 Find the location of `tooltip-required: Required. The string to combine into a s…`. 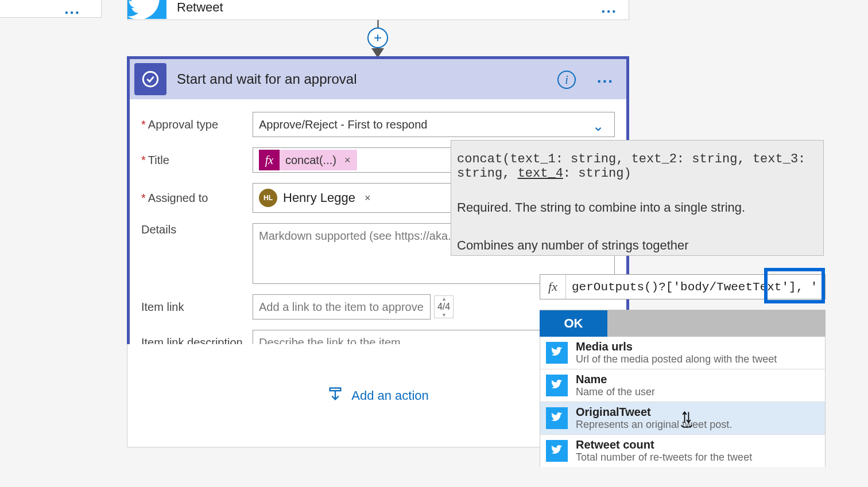

tooltip-required: Required. The string to combine into a s… is located at coordinates (634, 208).